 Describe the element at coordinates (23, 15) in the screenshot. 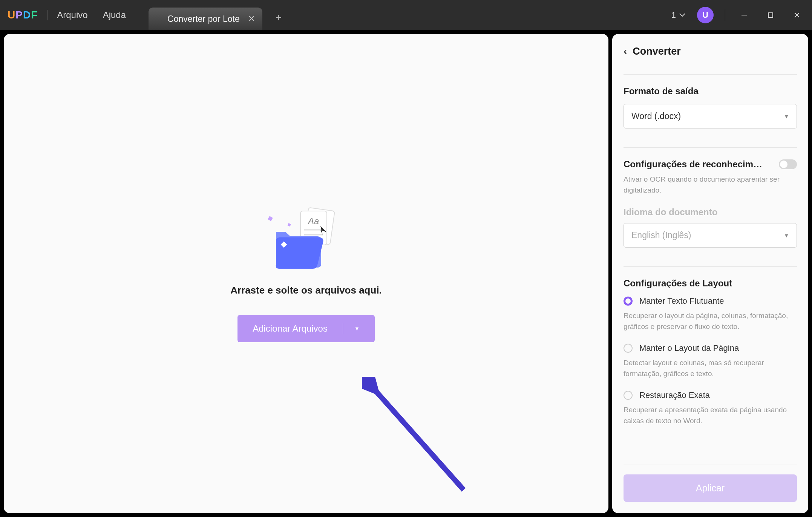

I see `app-logo: UPDF` at that location.